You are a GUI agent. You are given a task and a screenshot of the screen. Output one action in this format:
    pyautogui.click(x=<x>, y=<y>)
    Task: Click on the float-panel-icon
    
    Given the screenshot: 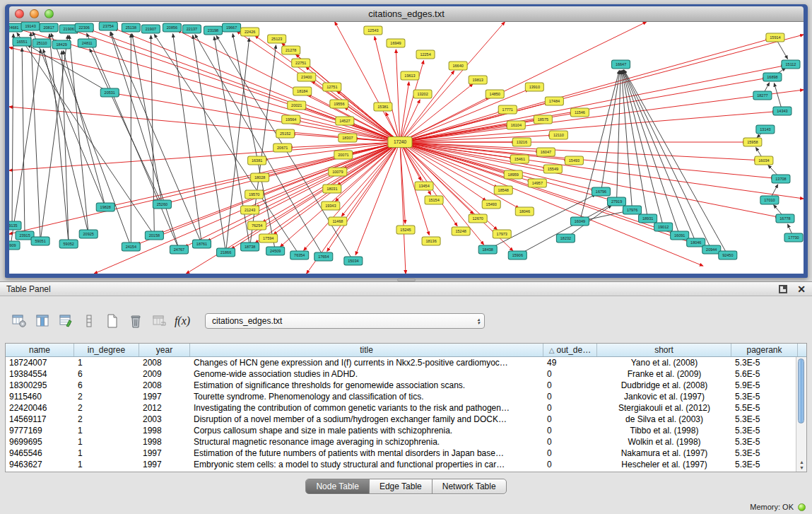 What is the action you would take?
    pyautogui.click(x=783, y=289)
    